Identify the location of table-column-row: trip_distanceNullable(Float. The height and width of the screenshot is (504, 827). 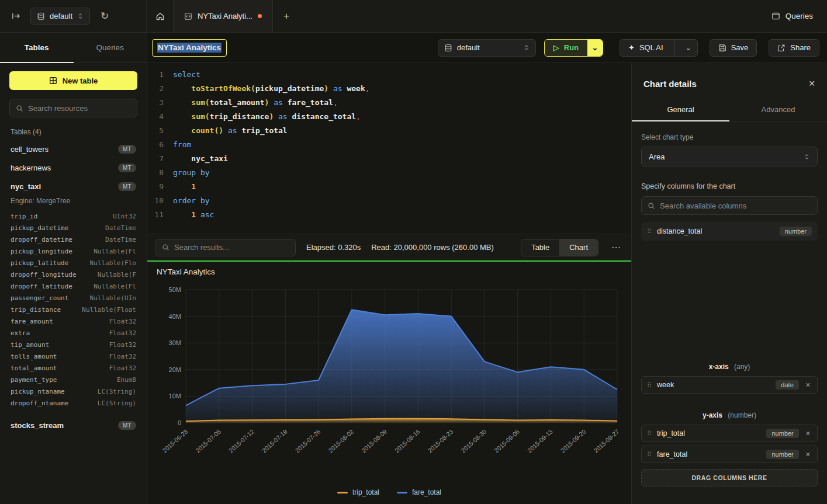
(74, 310).